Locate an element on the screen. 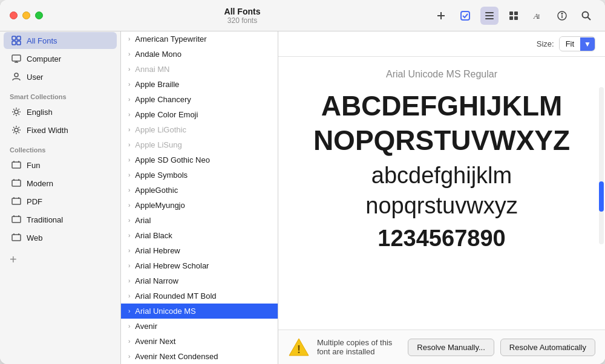  sidebar-item-english: English is located at coordinates (60, 112).